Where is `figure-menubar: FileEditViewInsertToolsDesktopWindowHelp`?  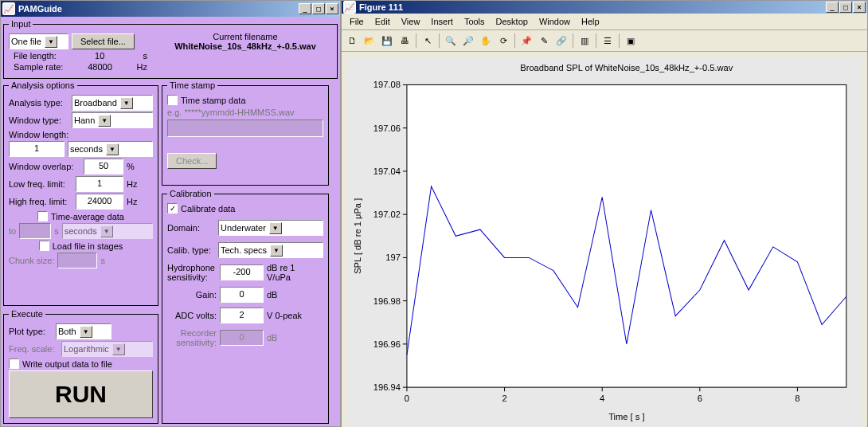
figure-menubar: FileEditViewInsertToolsDesktopWindowHelp is located at coordinates (604, 22).